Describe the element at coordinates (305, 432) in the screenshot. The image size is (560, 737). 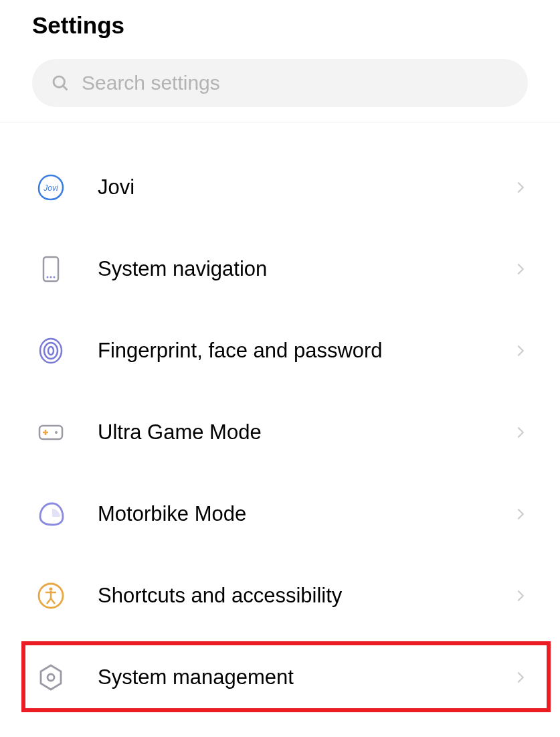
I see `item-label: Ultra Game Mode` at that location.